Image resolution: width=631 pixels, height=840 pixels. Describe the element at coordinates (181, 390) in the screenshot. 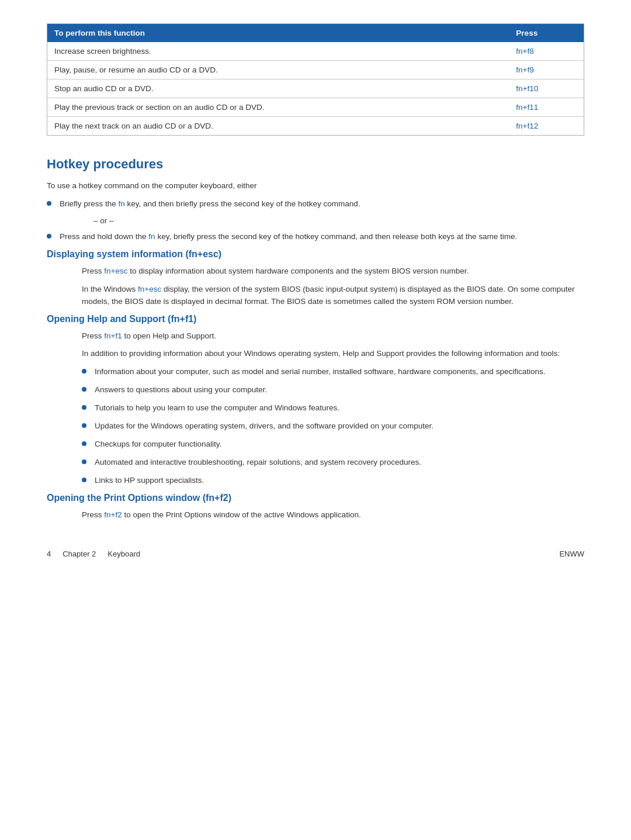

I see `list-item-text: Answers to questions about using your co…` at that location.